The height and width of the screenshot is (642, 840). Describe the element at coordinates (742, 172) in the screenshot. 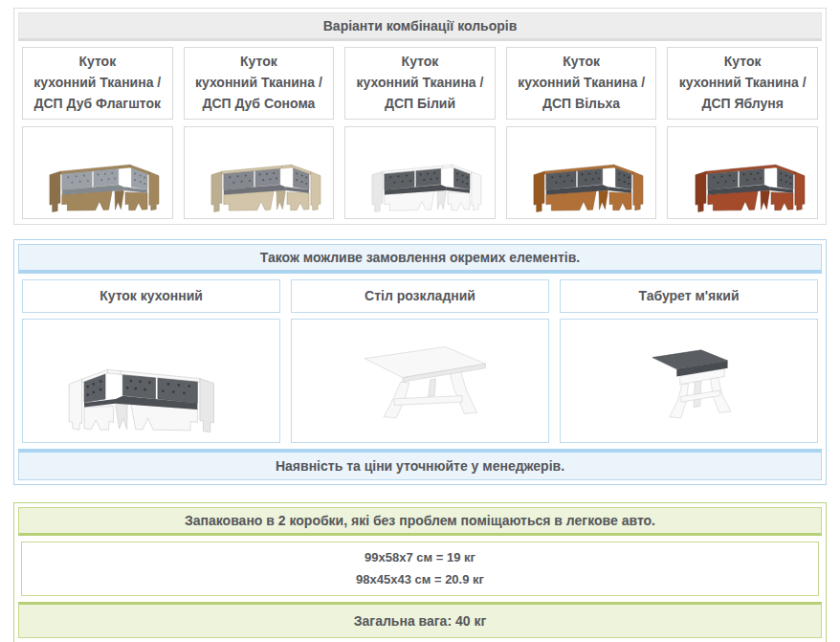

I see `variant-image-yablunya` at that location.